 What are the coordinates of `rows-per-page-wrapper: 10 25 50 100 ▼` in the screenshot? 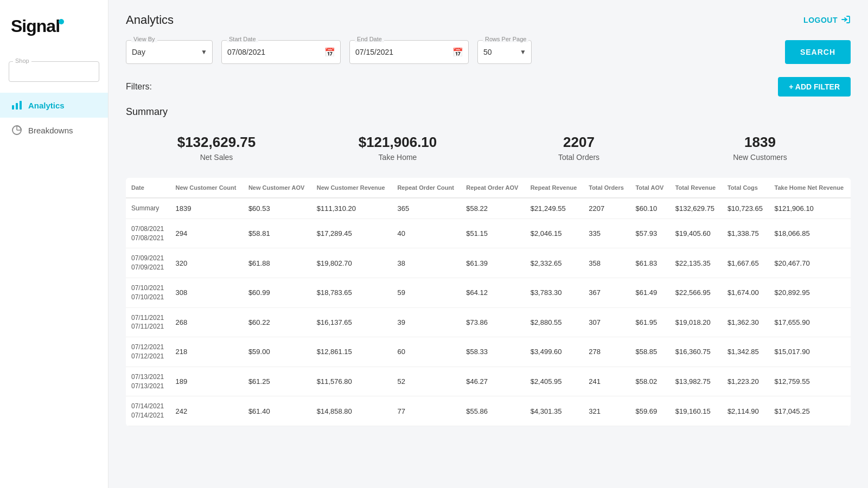 It's located at (505, 52).